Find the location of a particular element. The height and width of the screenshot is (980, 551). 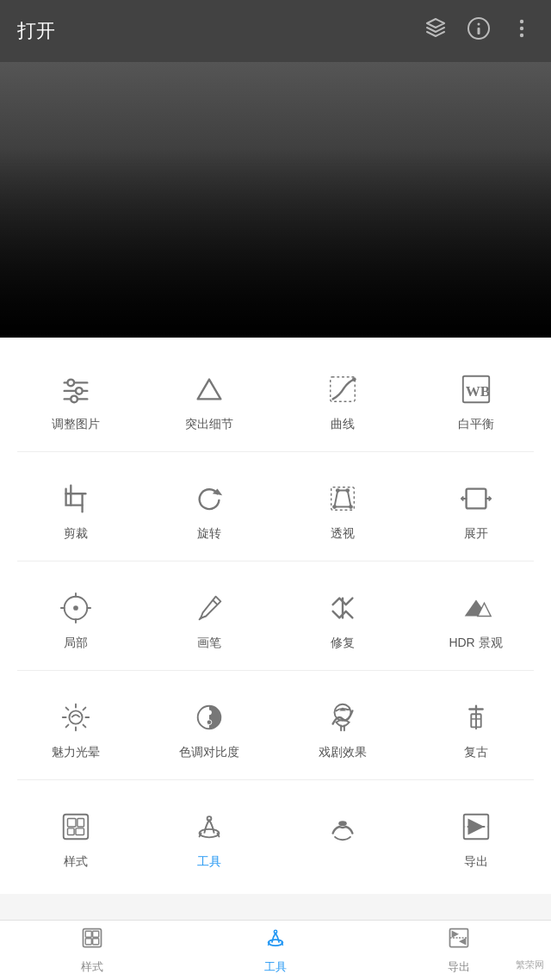

rotate-icon is located at coordinates (209, 499).